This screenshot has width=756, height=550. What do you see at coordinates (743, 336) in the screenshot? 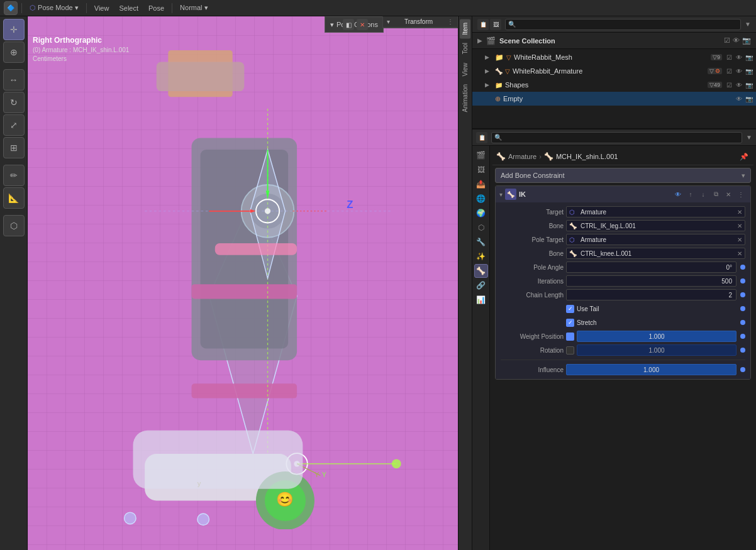
I see `weight-pos-dot` at bounding box center [743, 336].